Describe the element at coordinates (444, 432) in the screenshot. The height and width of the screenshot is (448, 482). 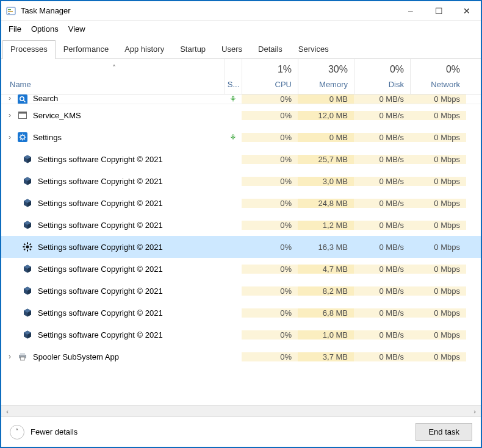
I see `end-task-button: End task` at that location.